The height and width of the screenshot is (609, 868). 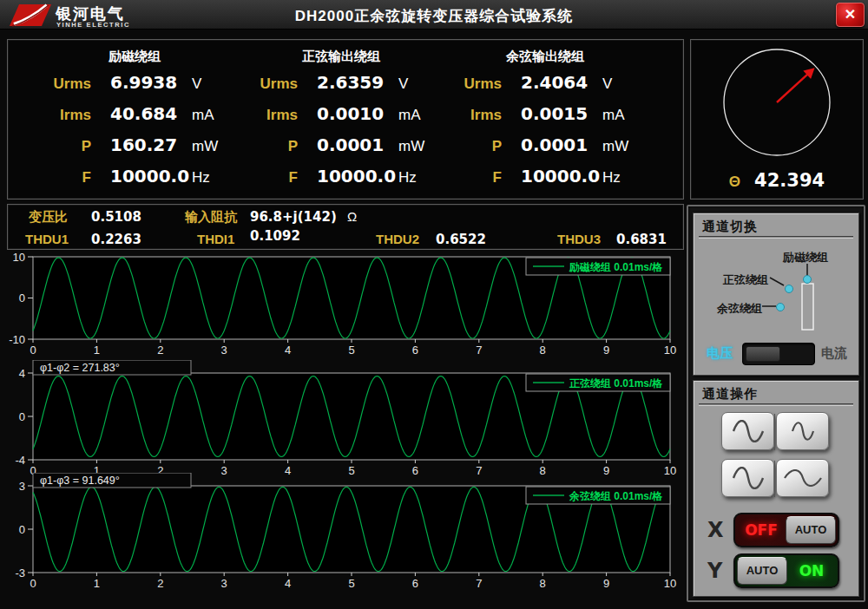 I want to click on svg-text: 9, so click(x=606, y=350).